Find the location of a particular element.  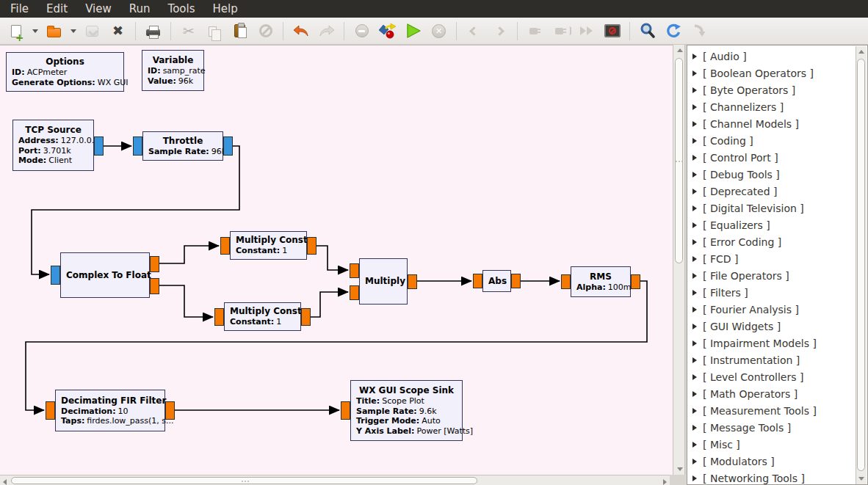

multiply-const-1-input-port is located at coordinates (225, 246).